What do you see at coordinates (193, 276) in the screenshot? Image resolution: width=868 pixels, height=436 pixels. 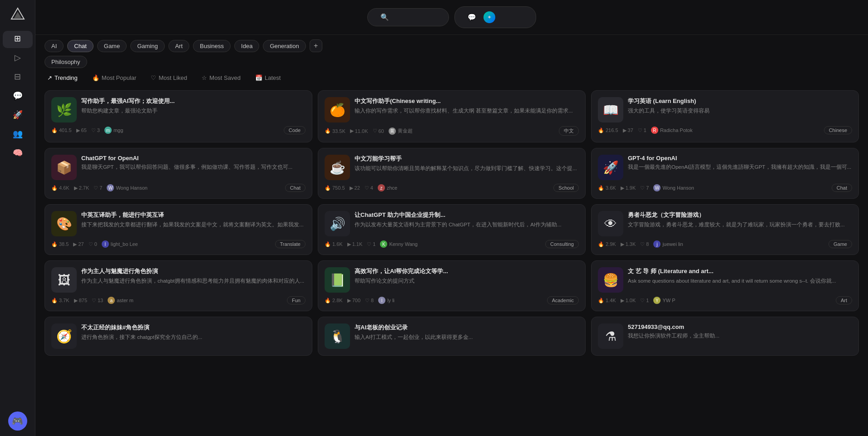 I see `card-info: 作为主人与魅魔进行角色扮演 作为主人与魅魔进行角色扮演，chatgbt拥有情感和…` at bounding box center [193, 276].